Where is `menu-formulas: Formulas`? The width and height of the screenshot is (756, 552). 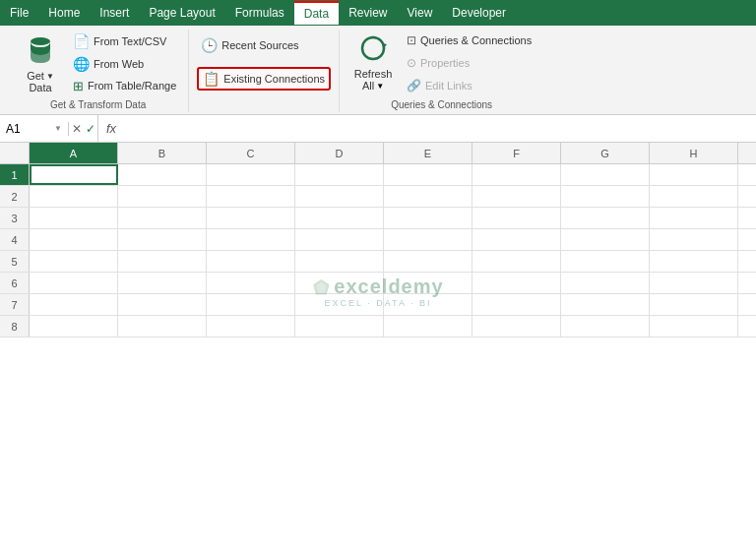 menu-formulas: Formulas is located at coordinates (260, 13).